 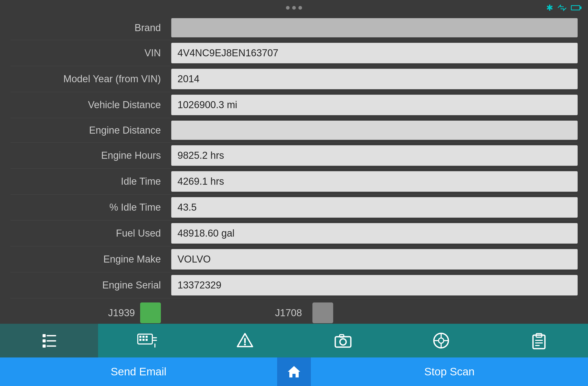 I want to click on signal-icon, so click(x=562, y=8).